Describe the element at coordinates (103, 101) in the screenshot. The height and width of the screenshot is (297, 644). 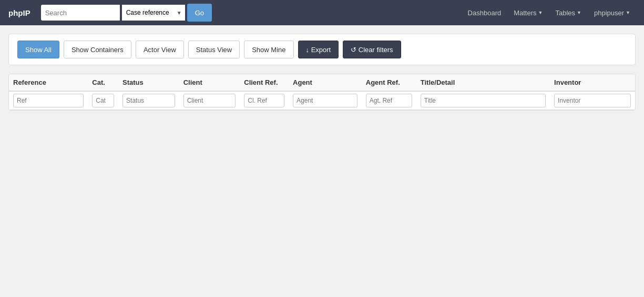
I see `filter-cat-input` at that location.